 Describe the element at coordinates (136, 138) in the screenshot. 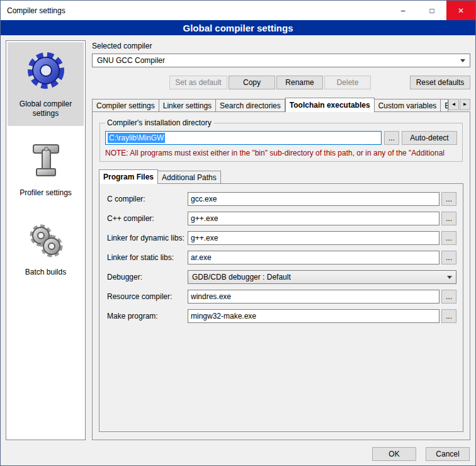

I see `installation-directory-value: C:\raylib\MinGW` at that location.